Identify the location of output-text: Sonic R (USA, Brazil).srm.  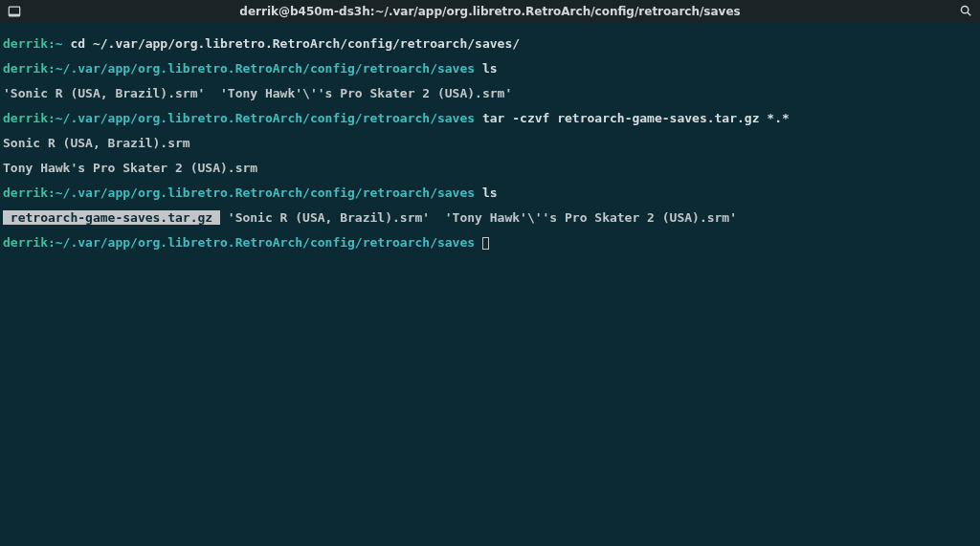
(97, 143).